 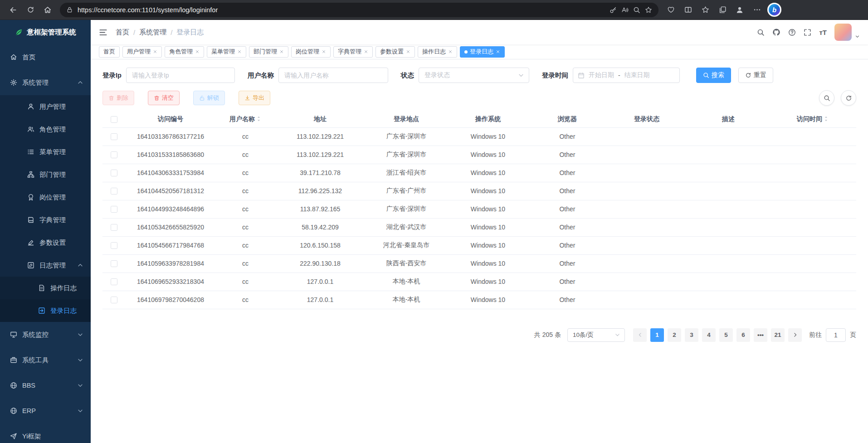 I want to click on search-toggle-button, so click(x=827, y=98).